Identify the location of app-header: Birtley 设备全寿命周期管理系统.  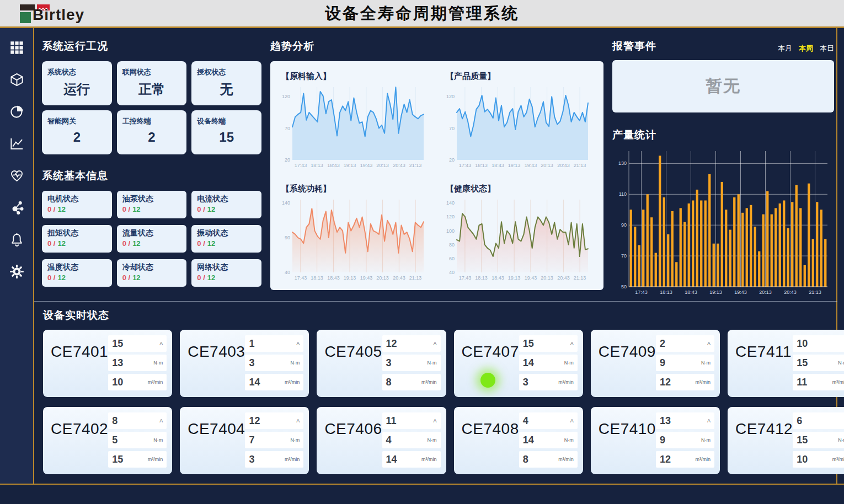
(422, 13).